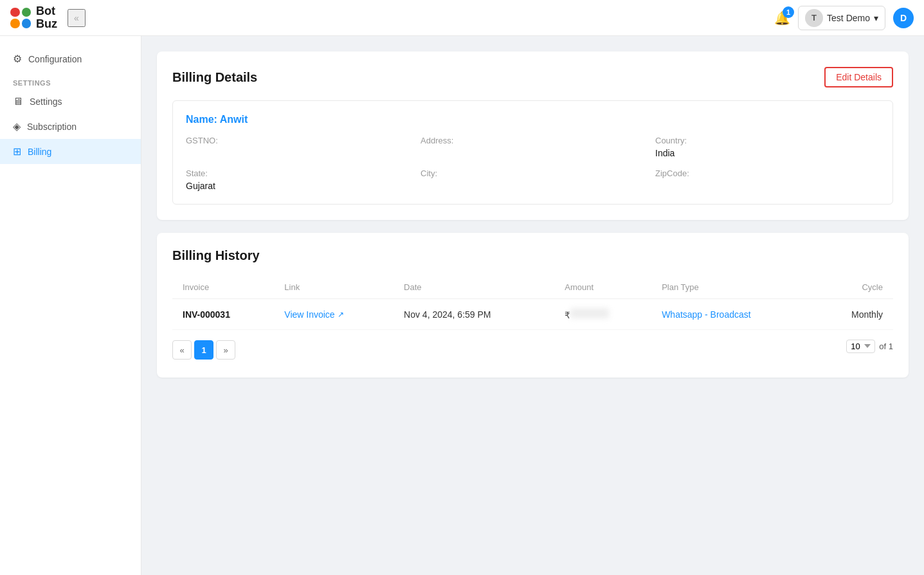 The image size is (924, 575). I want to click on city-label: City:, so click(532, 174).